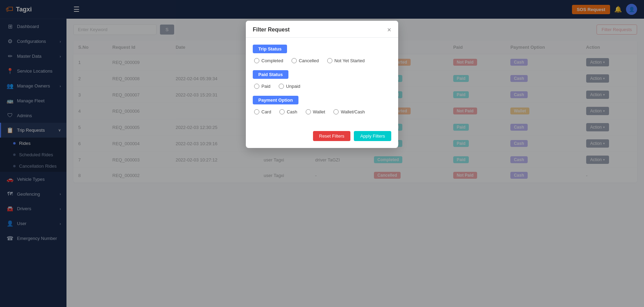 This screenshot has width=644, height=307. Describe the element at coordinates (316, 112) in the screenshot. I see `payment-wallet: Wallet` at that location.